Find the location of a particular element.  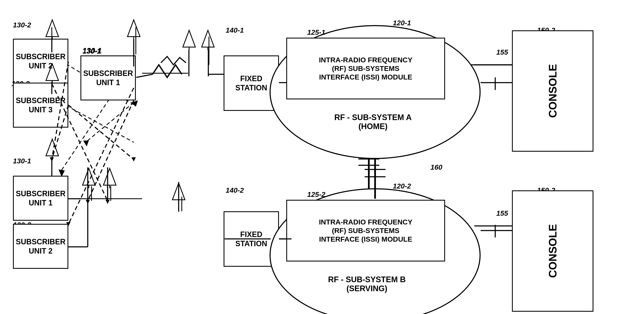

label-155-top: 155 is located at coordinates (502, 52).